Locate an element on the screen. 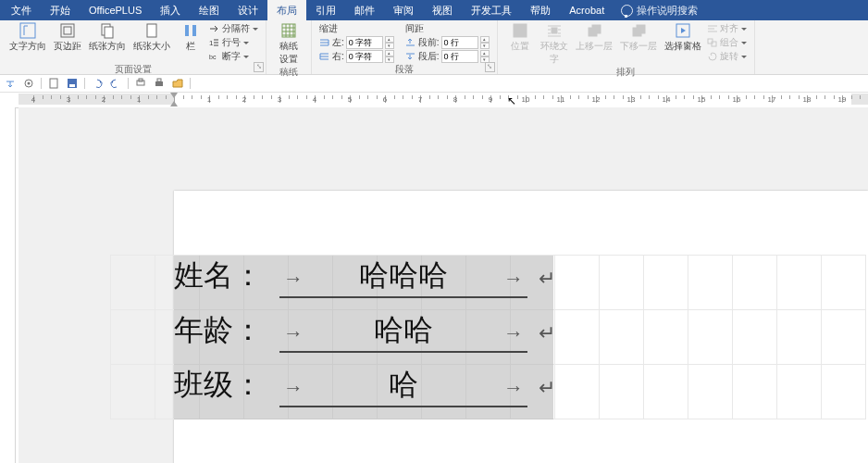 The width and height of the screenshot is (868, 463). tab-references: 引用 is located at coordinates (326, 11).